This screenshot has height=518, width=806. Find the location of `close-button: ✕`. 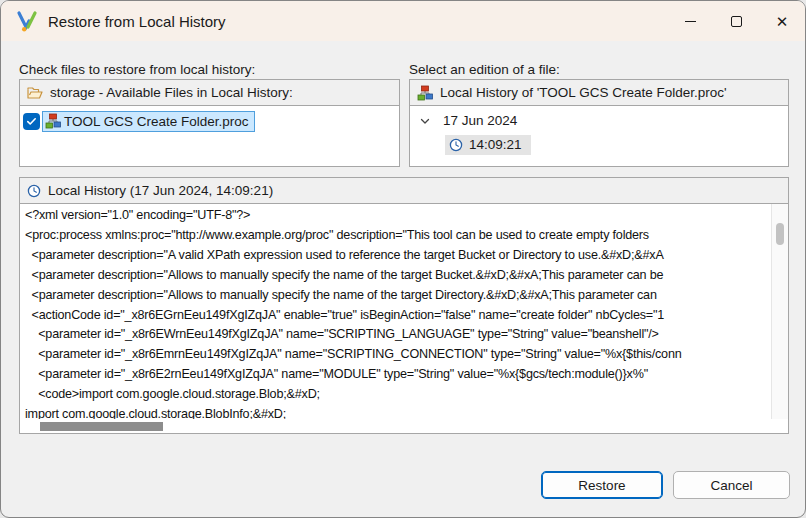

close-button: ✕ is located at coordinates (782, 21).